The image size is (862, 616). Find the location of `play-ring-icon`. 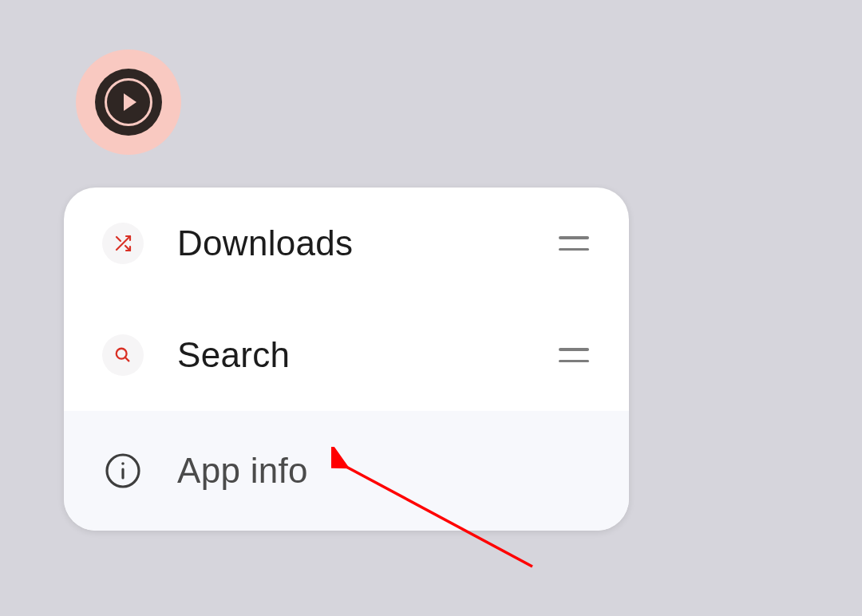

play-ring-icon is located at coordinates (129, 102).